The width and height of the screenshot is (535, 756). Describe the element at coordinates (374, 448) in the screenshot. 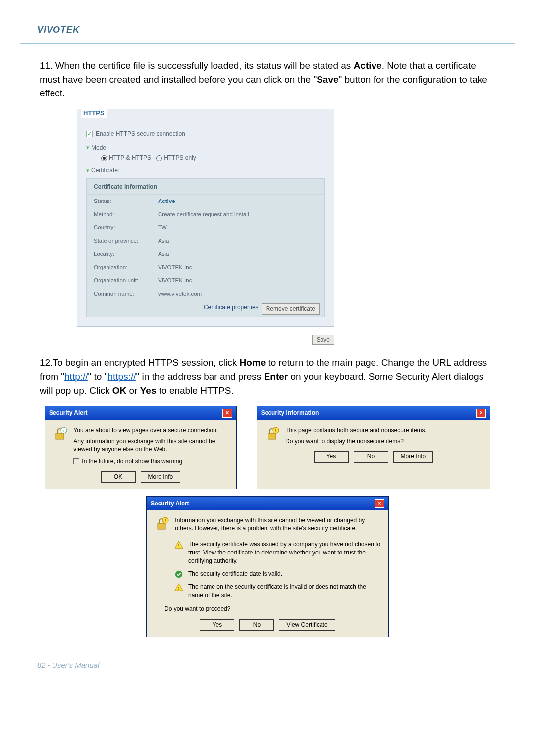

I see `security-information-dialog: Security Information× ! This page contai…` at that location.